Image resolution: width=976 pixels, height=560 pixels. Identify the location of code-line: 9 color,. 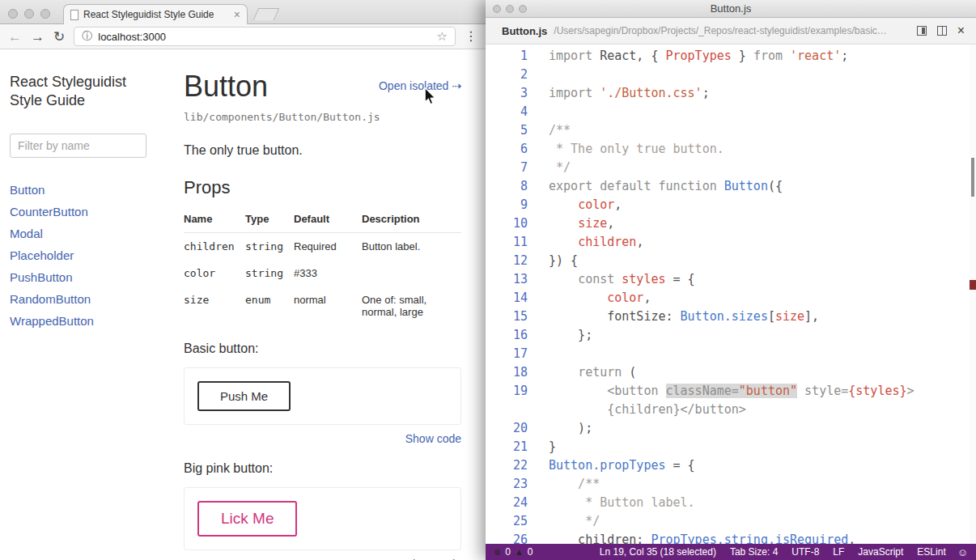
(728, 206).